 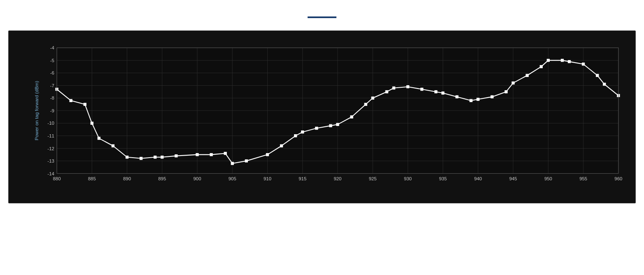 What do you see at coordinates (51, 161) in the screenshot?
I see `svg-text: -13` at bounding box center [51, 161].